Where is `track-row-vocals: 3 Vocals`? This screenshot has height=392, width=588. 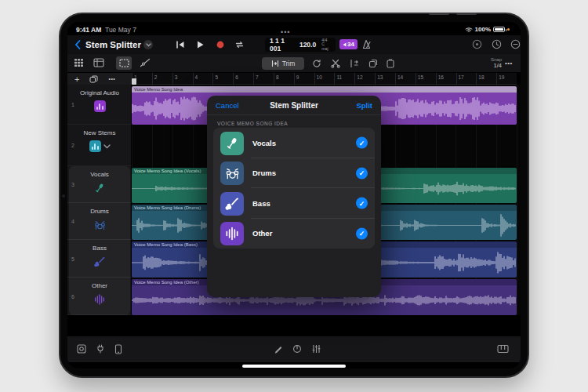
track-row-vocals: 3 Vocals is located at coordinates (100, 185).